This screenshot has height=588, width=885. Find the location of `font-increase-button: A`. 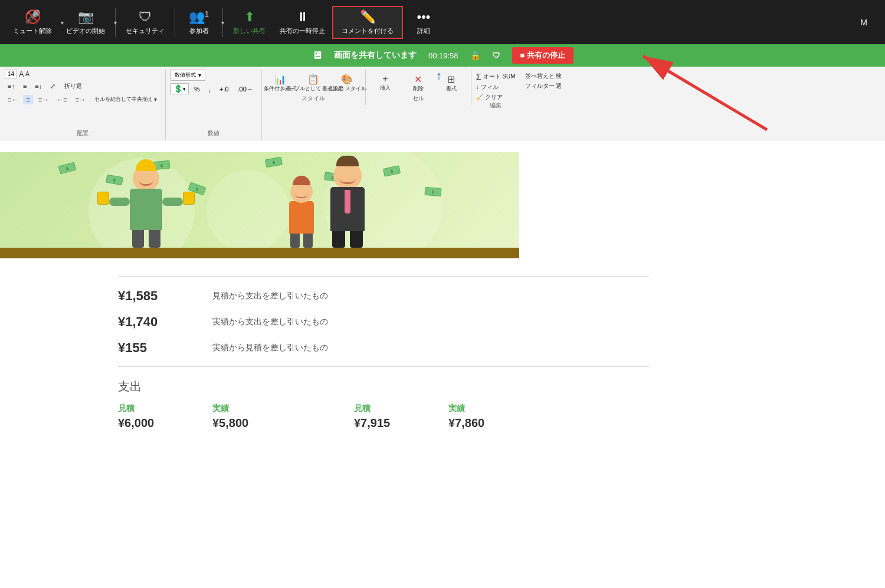

font-increase-button: A is located at coordinates (21, 74).